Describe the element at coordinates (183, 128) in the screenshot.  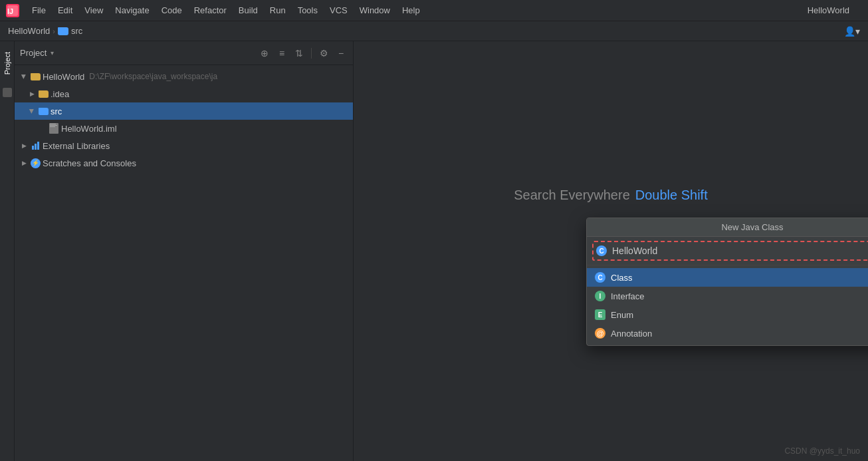
I see `tree-item-iml: ▶ HelloWorld.iml` at that location.